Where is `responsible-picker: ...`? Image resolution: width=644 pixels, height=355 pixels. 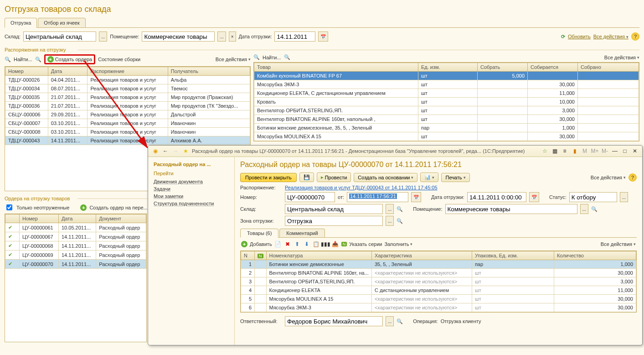 responsible-picker: ... is located at coordinates (390, 321).